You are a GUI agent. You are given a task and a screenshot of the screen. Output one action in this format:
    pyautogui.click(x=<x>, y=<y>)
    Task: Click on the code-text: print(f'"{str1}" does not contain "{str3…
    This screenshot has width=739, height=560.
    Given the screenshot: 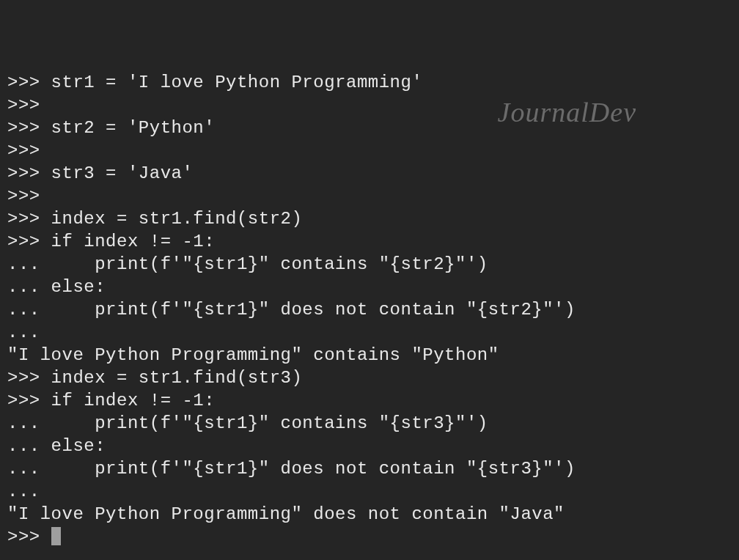 What is the action you would take?
    pyautogui.click(x=314, y=469)
    